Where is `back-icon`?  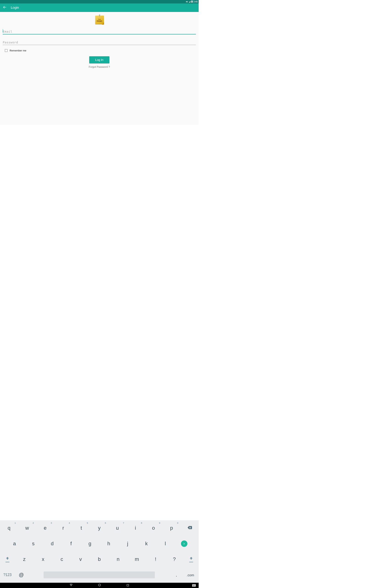
back-icon is located at coordinates (5, 8).